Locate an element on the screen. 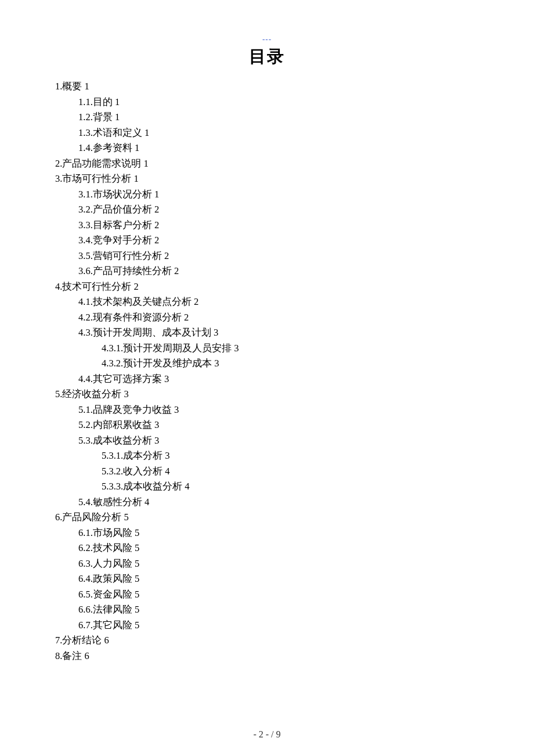 The image size is (534, 756). toc-entry-text: 预计开发周期、成本及计划 is located at coordinates (152, 332).